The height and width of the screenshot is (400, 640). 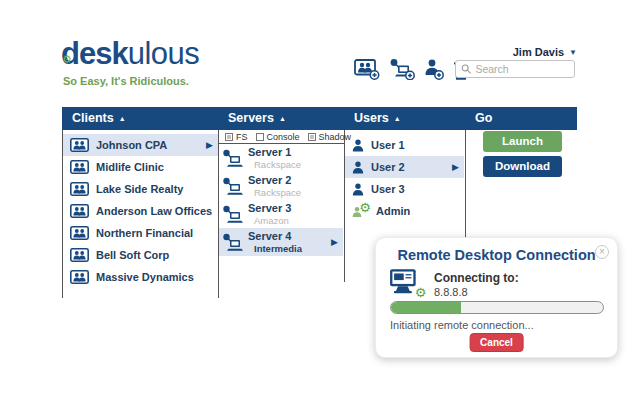 What do you see at coordinates (367, 72) in the screenshot?
I see `add-client-button` at bounding box center [367, 72].